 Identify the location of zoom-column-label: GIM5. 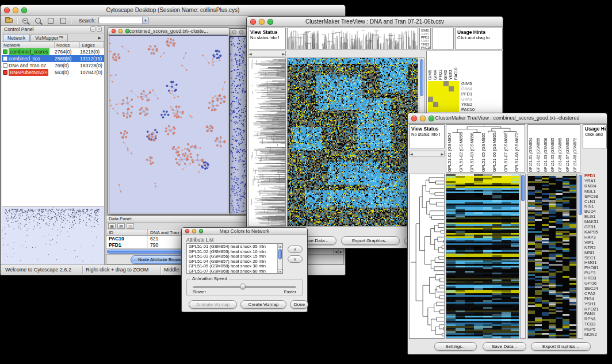
(430, 66).